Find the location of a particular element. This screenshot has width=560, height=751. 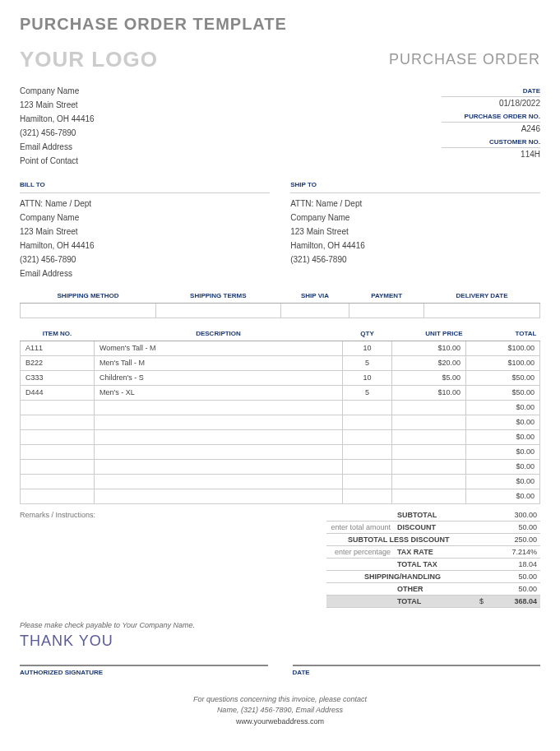

other-value: 50.00 is located at coordinates (508, 589).